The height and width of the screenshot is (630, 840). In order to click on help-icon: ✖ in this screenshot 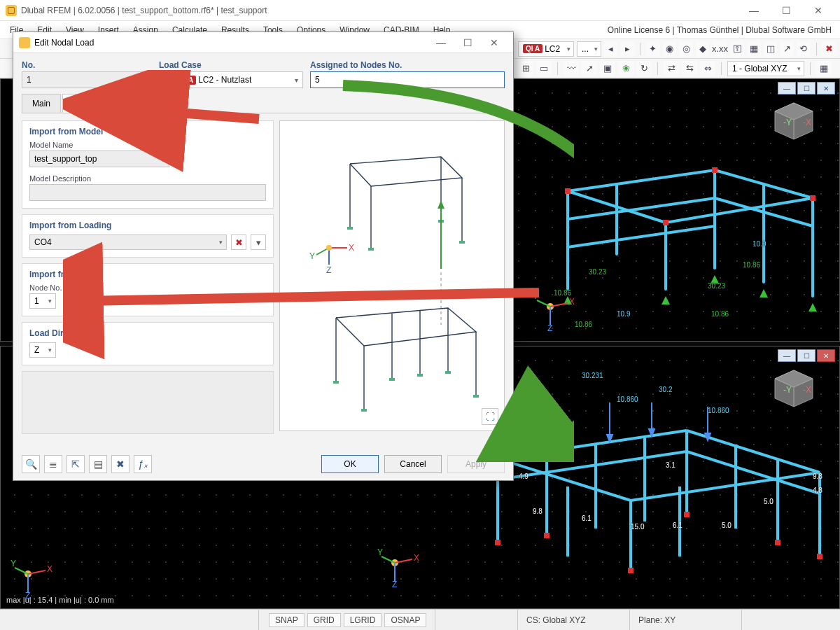, I will do `click(829, 49)`.